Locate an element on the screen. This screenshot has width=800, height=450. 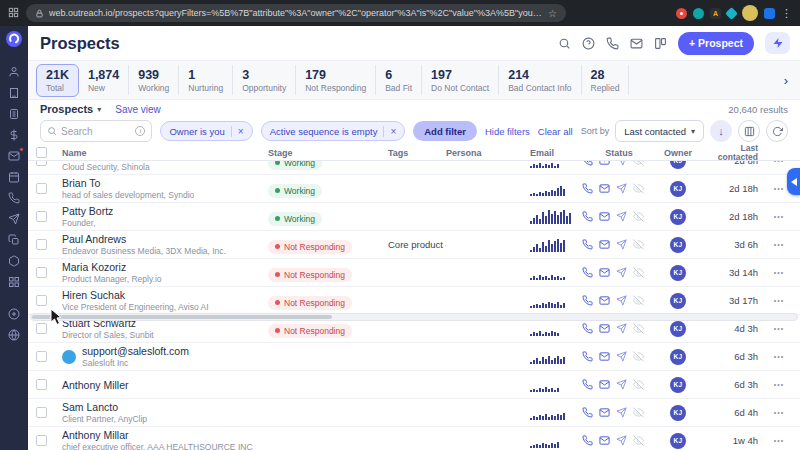
sidebar-item-explore is located at coordinates (14, 335).